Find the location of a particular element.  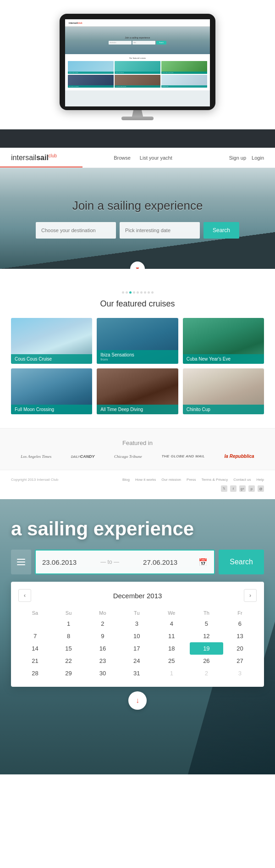

footer-blog: Blog is located at coordinates (126, 480).